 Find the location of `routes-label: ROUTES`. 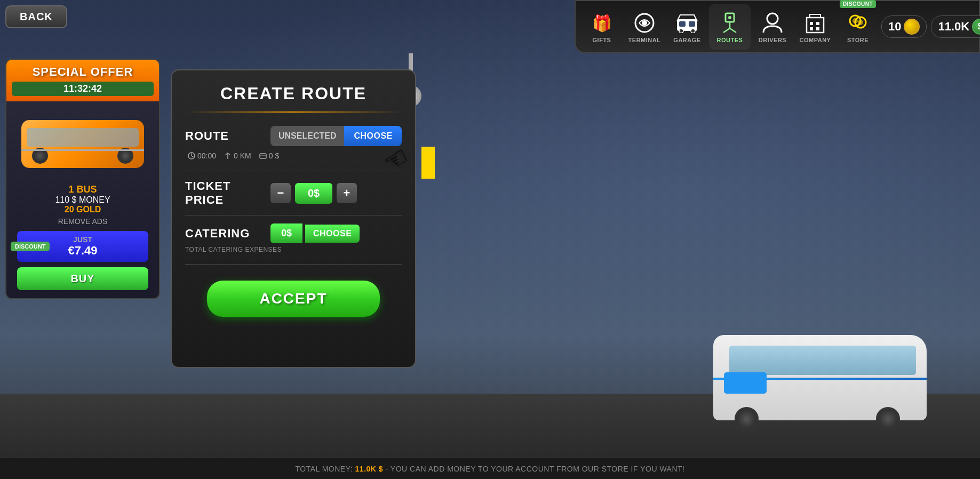

routes-label: ROUTES is located at coordinates (730, 40).